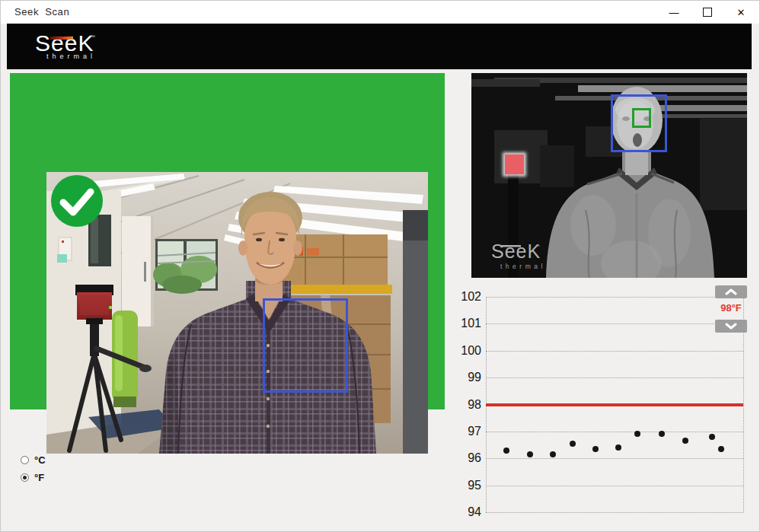 The width and height of the screenshot is (760, 532). I want to click on watermark-wordmark: SeeK, so click(516, 251).